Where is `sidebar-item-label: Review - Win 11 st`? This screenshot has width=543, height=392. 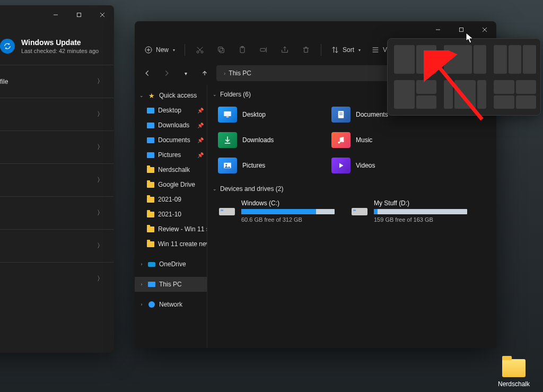 sidebar-item-label: Review - Win 11 st is located at coordinates (182, 229).